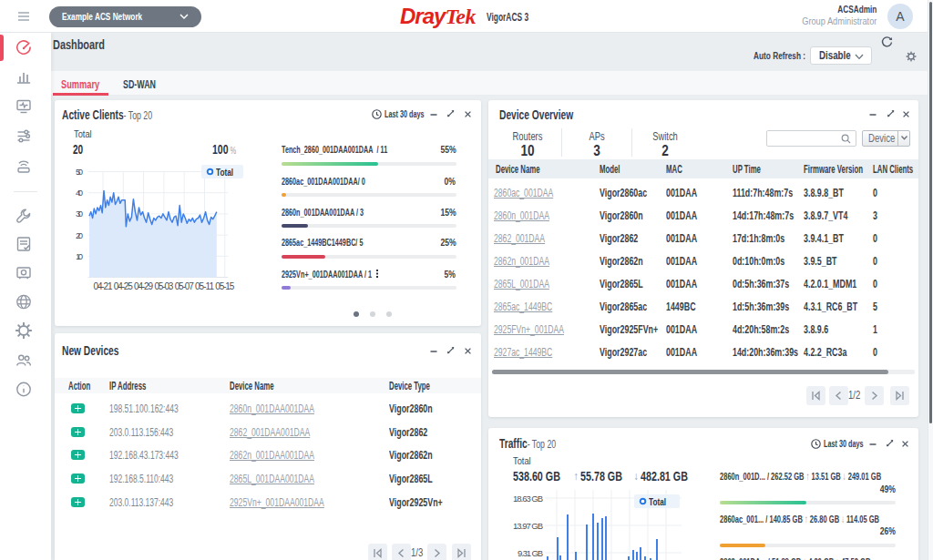 This screenshot has width=933, height=560. I want to click on svg-text: 04-21, so click(104, 286).